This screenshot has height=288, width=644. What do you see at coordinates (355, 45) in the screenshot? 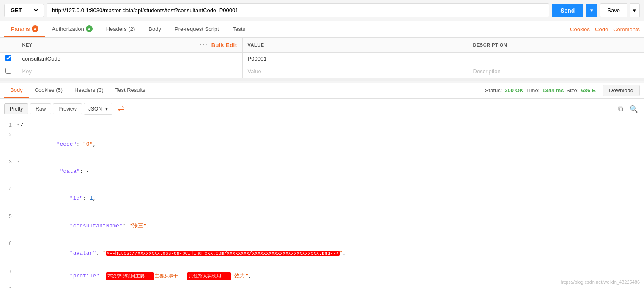
I see `col-value: VALUE` at bounding box center [355, 45].